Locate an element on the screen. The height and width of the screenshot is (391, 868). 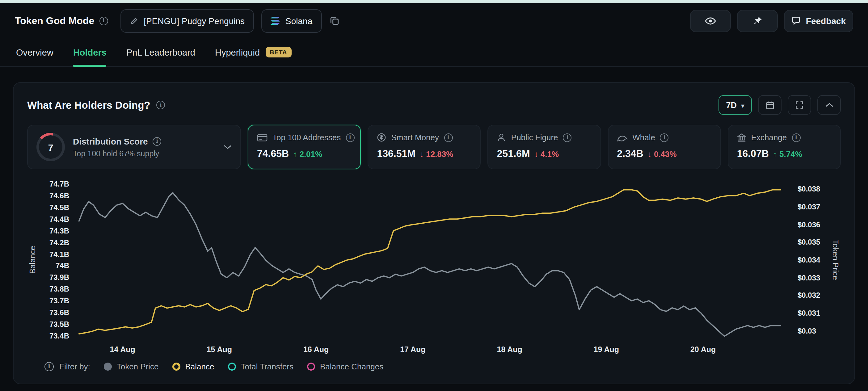
expand-icon is located at coordinates (799, 105).